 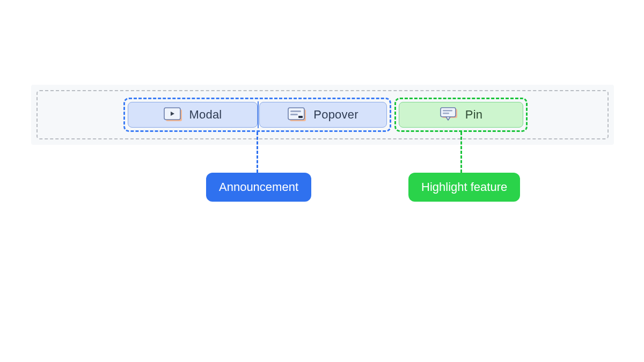 What do you see at coordinates (259, 187) in the screenshot?
I see `callout-announcement-label: Announcement` at bounding box center [259, 187].